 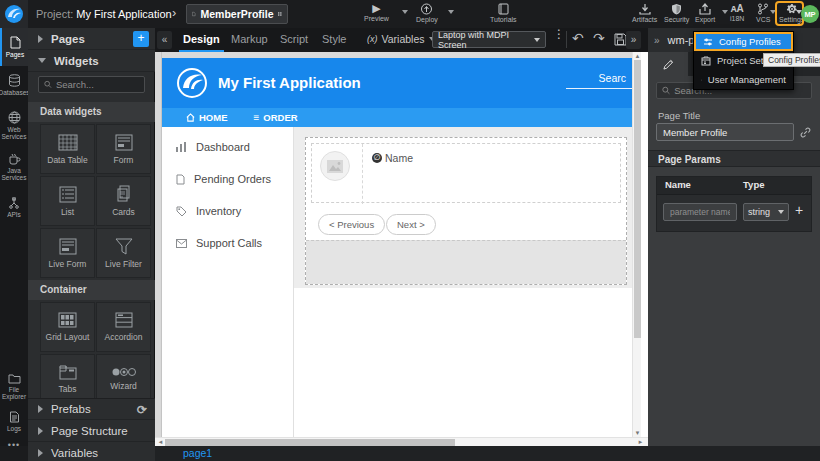 I want to click on properties-tab, so click(x=668, y=64).